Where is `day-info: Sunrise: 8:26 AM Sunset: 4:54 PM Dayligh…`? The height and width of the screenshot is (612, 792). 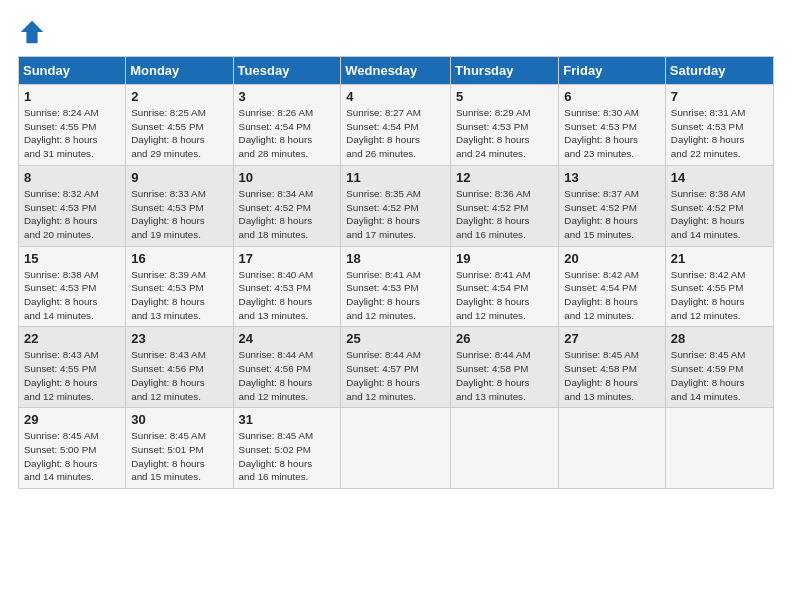
day-info: Sunrise: 8:26 AM Sunset: 4:54 PM Dayligh… is located at coordinates (288, 134).